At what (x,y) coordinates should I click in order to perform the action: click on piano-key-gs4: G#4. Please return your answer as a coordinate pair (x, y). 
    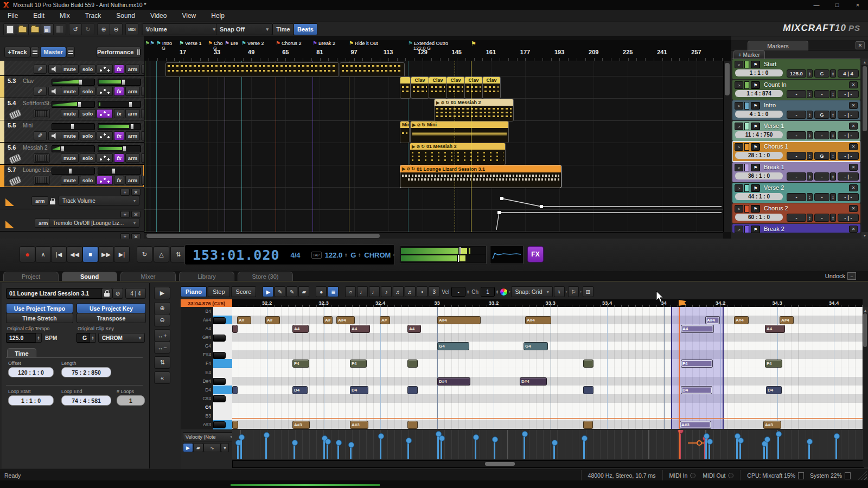
    Looking at the image, I should click on (206, 337).